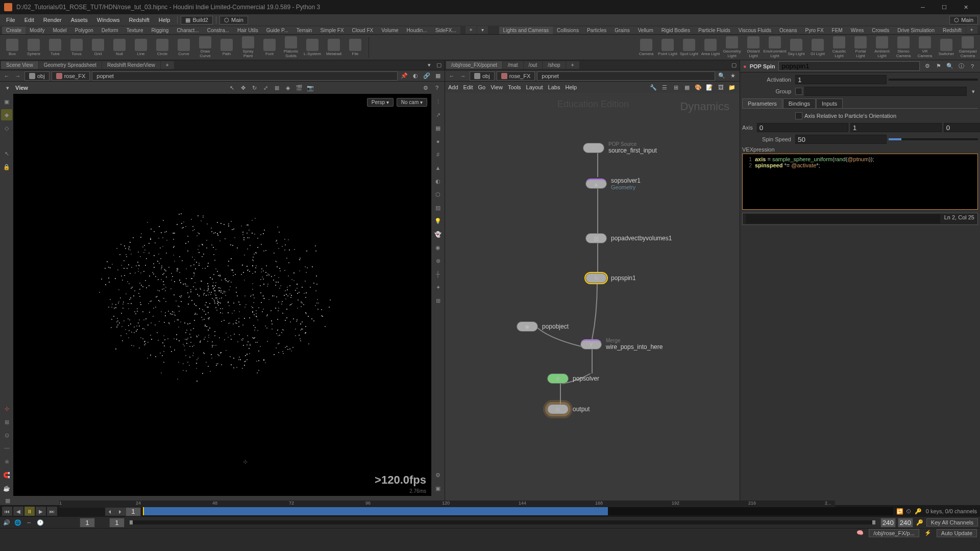 Image resolution: width=980 pixels, height=551 pixels. I want to click on display-ghost-icon: 👻, so click(438, 234).